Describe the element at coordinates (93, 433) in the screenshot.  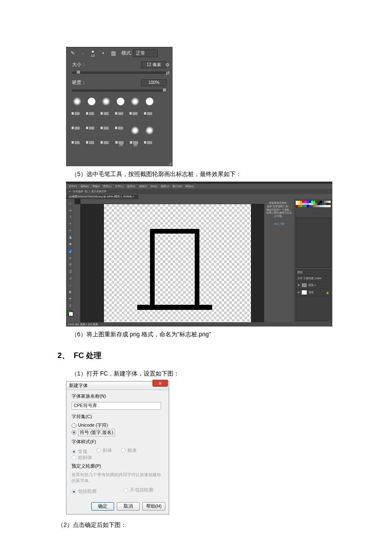
I see `charset-symbol-option: 符号 (签字,签名)` at that location.